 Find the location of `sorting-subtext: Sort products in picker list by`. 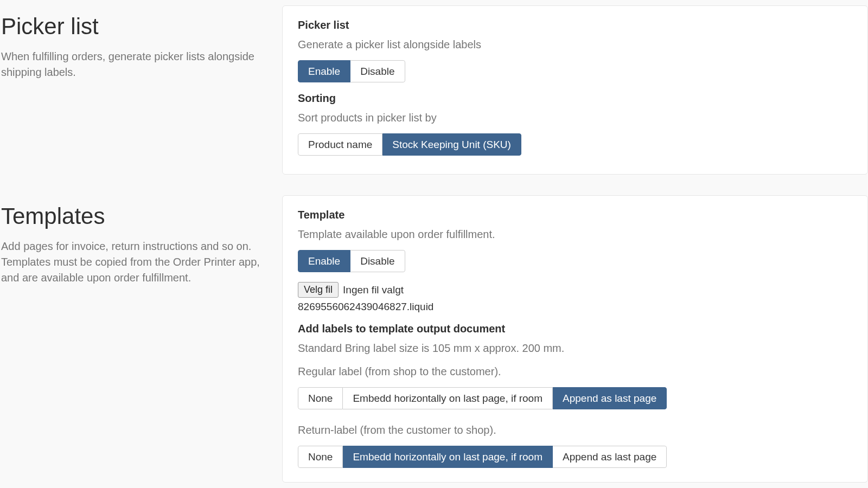

sorting-subtext: Sort products in picker list by is located at coordinates (575, 118).